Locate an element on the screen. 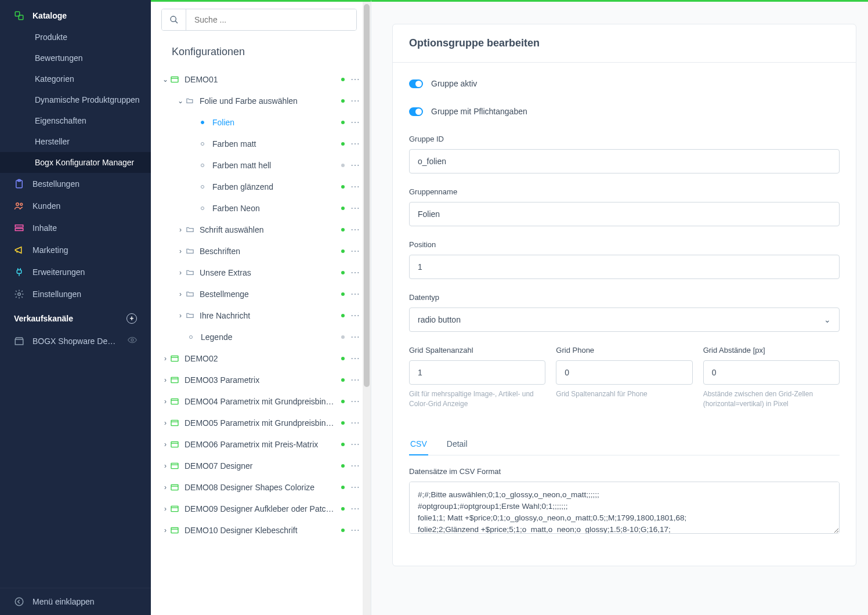 The width and height of the screenshot is (868, 615). tab-csv: CSV is located at coordinates (419, 444).